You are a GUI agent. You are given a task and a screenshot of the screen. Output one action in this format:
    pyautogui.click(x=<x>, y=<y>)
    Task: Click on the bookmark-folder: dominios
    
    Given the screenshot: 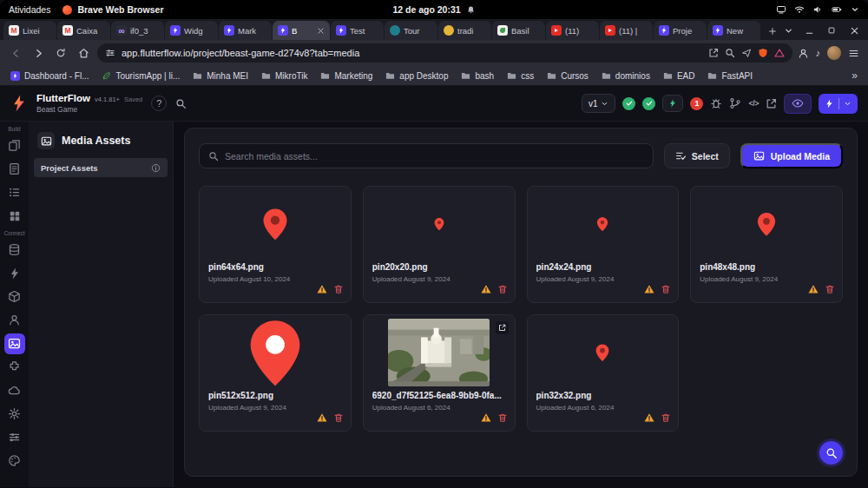 What is the action you would take?
    pyautogui.click(x=626, y=76)
    